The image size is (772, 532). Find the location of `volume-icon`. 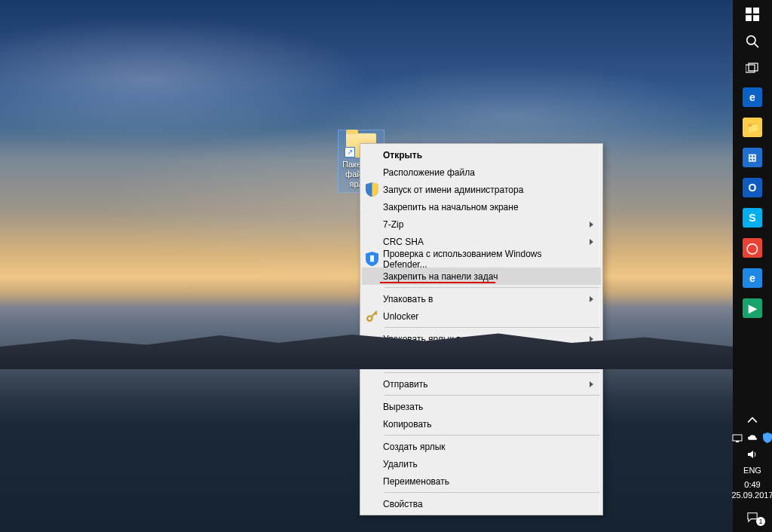

volume-icon is located at coordinates (752, 455).